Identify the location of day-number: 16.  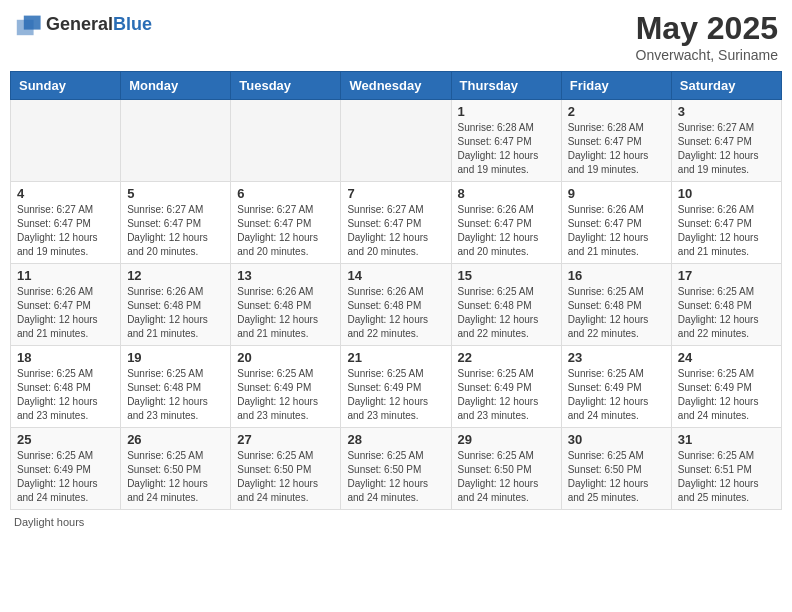
(616, 276).